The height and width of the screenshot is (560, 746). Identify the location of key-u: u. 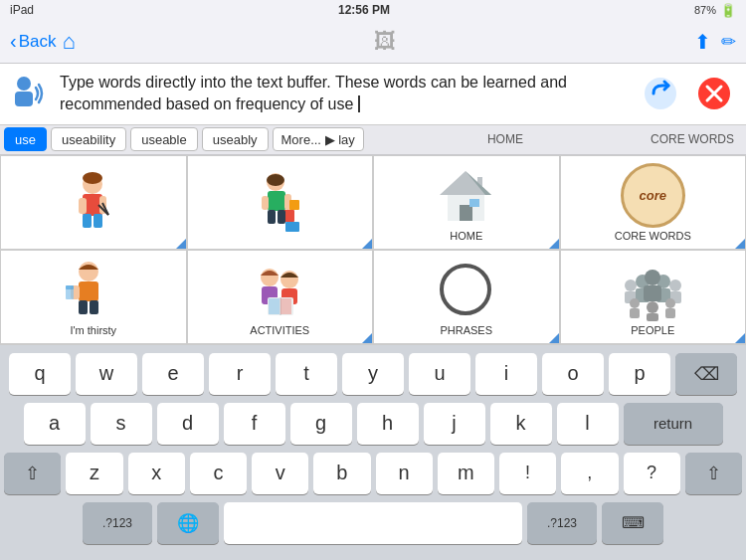
(440, 374).